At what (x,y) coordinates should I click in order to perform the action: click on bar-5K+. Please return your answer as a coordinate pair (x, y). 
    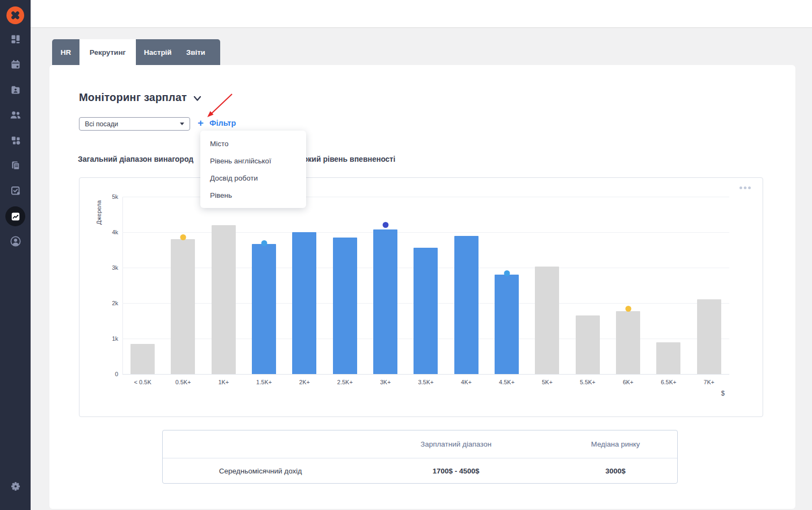
    Looking at the image, I should click on (547, 320).